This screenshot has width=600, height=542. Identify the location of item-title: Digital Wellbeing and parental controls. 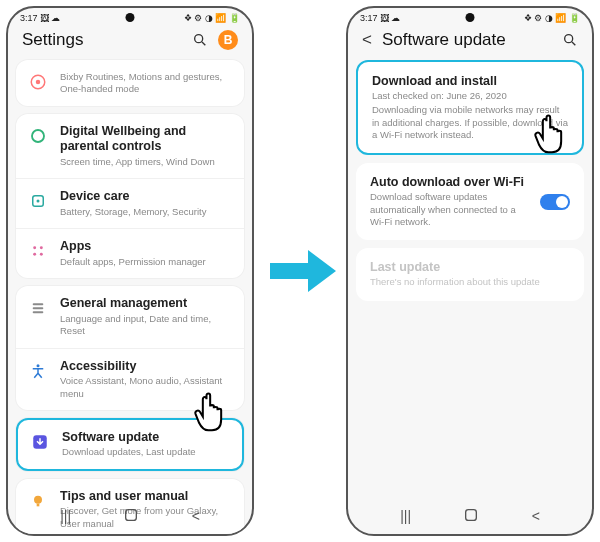
(146, 140).